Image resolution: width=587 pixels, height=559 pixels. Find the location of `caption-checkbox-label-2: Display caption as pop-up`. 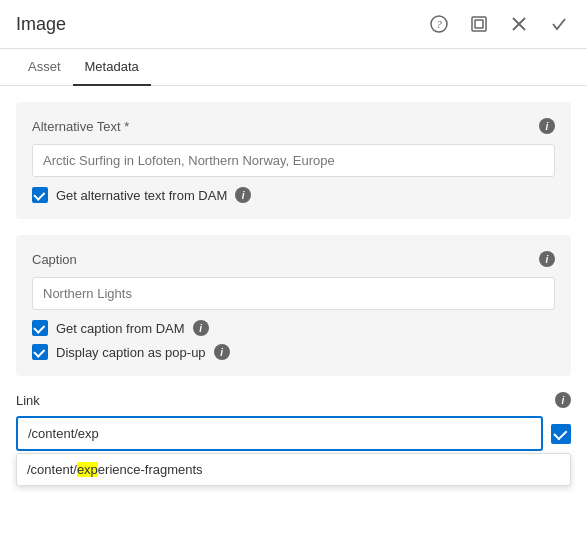

caption-checkbox-label-2: Display caption as pop-up is located at coordinates (131, 352).